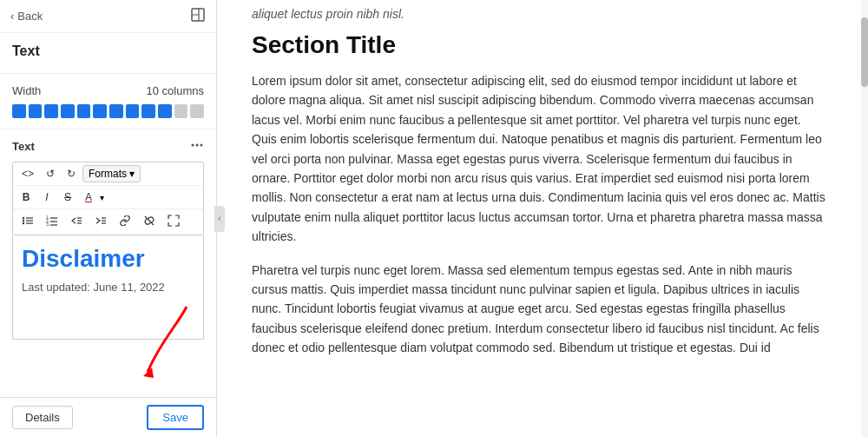 The height and width of the screenshot is (437, 868). Describe the element at coordinates (76, 222) in the screenshot. I see `indent-decrease-button` at that location.